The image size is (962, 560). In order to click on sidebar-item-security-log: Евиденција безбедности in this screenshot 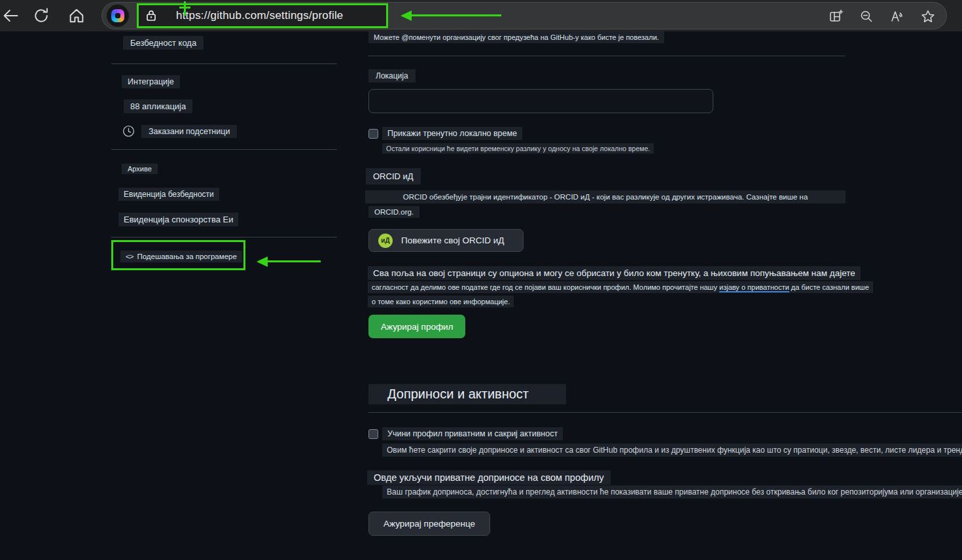, I will do `click(169, 194)`.